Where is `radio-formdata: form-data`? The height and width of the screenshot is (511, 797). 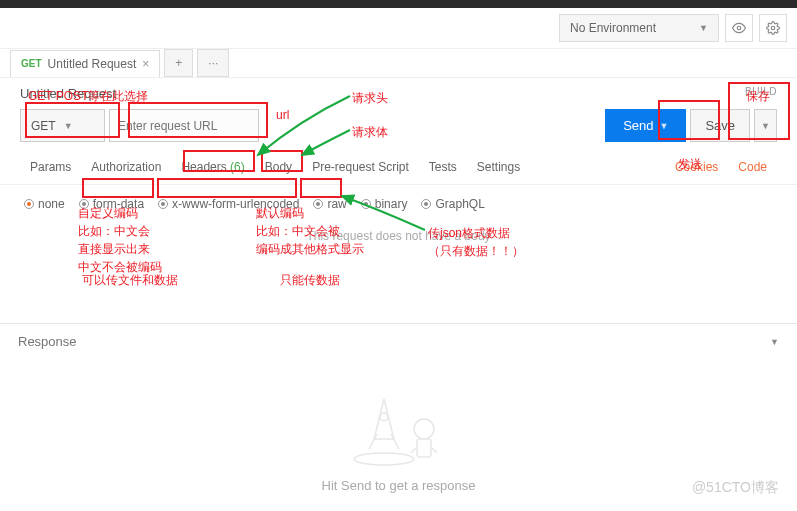
radio-formdata: form-data is located at coordinates (112, 204).